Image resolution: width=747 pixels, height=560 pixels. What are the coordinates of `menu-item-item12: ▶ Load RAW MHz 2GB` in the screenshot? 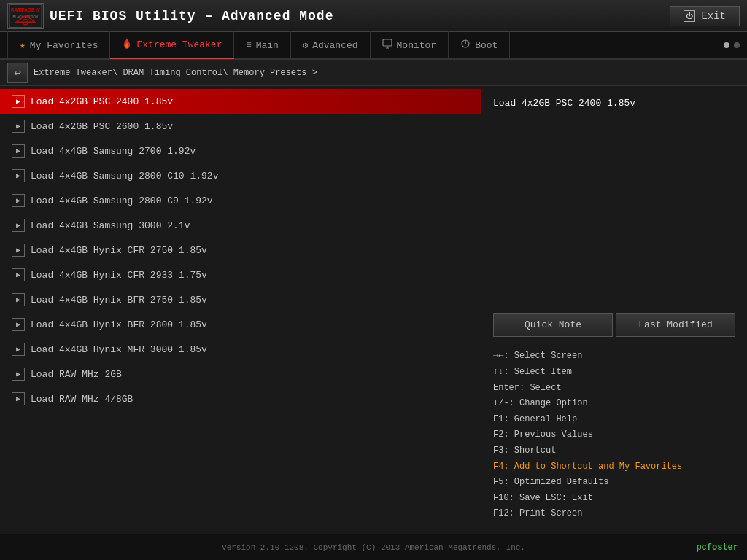 It's located at (241, 374).